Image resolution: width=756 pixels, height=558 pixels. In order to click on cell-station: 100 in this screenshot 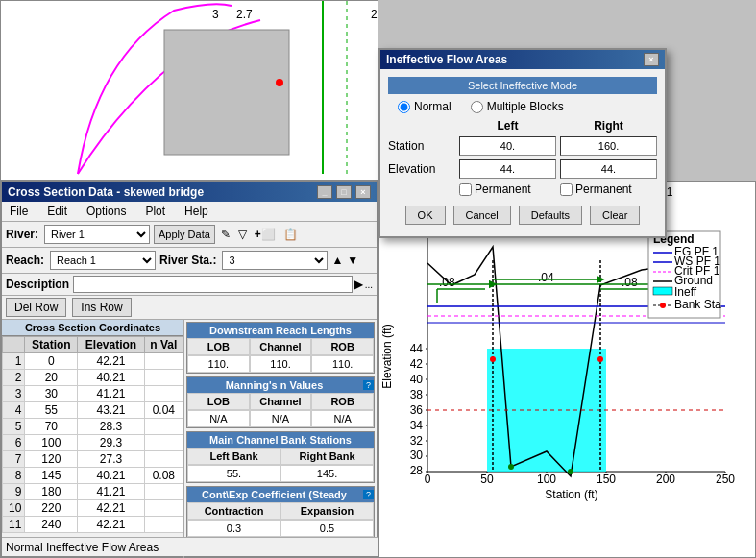, I will do `click(52, 444)`.